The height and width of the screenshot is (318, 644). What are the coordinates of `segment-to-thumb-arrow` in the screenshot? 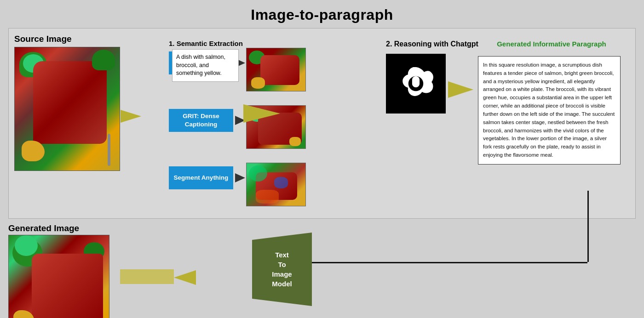 It's located at (240, 178).